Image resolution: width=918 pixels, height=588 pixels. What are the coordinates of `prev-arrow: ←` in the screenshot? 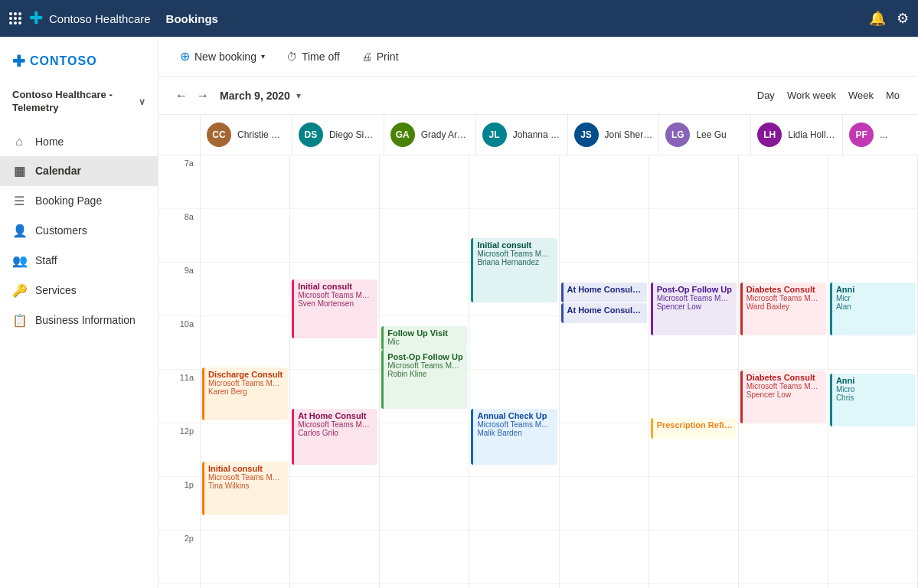 It's located at (181, 96).